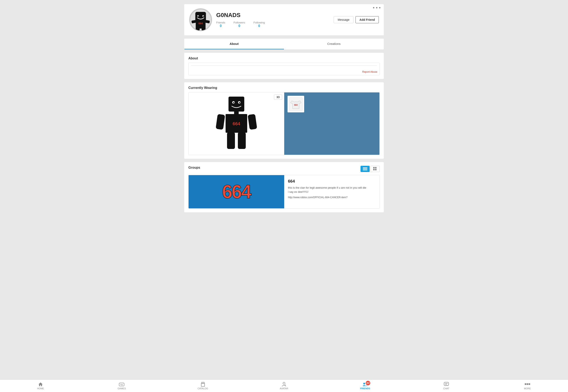 Image resolution: width=568 pixels, height=392 pixels. Describe the element at coordinates (332, 181) in the screenshot. I see `group-name: 664` at that location.